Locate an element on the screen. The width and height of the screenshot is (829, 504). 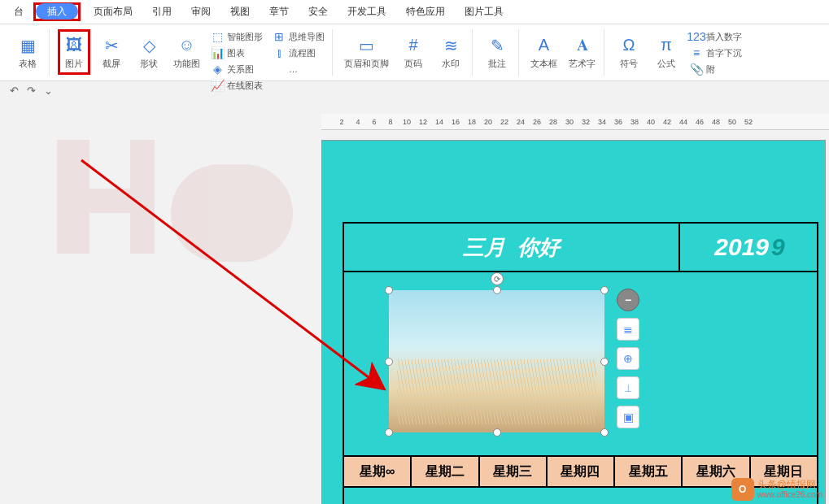
table-label: 表格 is located at coordinates (28, 63).